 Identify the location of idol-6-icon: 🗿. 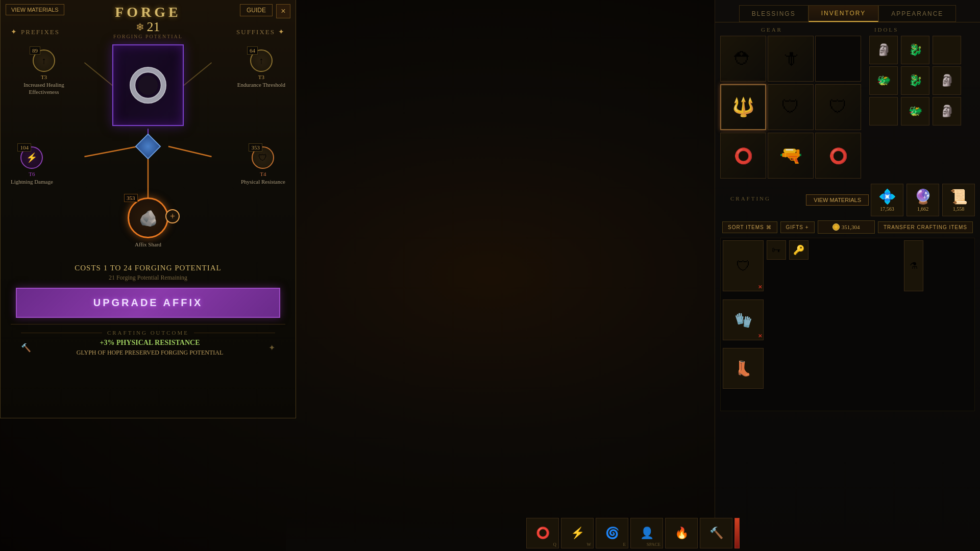
(947, 81).